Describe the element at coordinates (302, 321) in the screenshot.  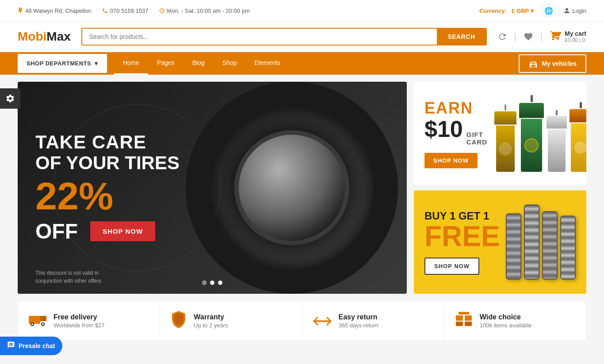
I see `feature-bar: Free delivery Worldwide from $27 Warrant…` at that location.